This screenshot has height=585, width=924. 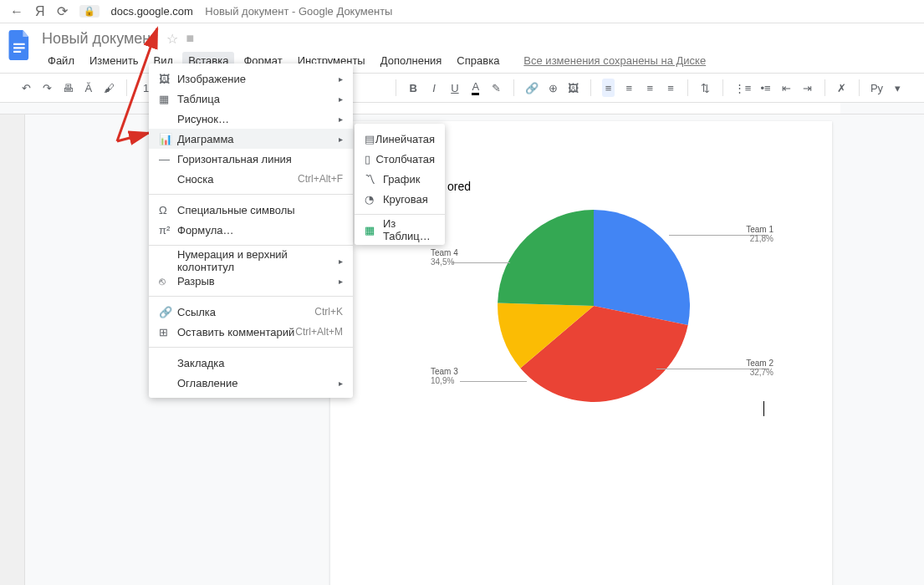 What do you see at coordinates (400, 159) in the screenshot?
I see `chart-column: ▯ Столбчатая` at bounding box center [400, 159].